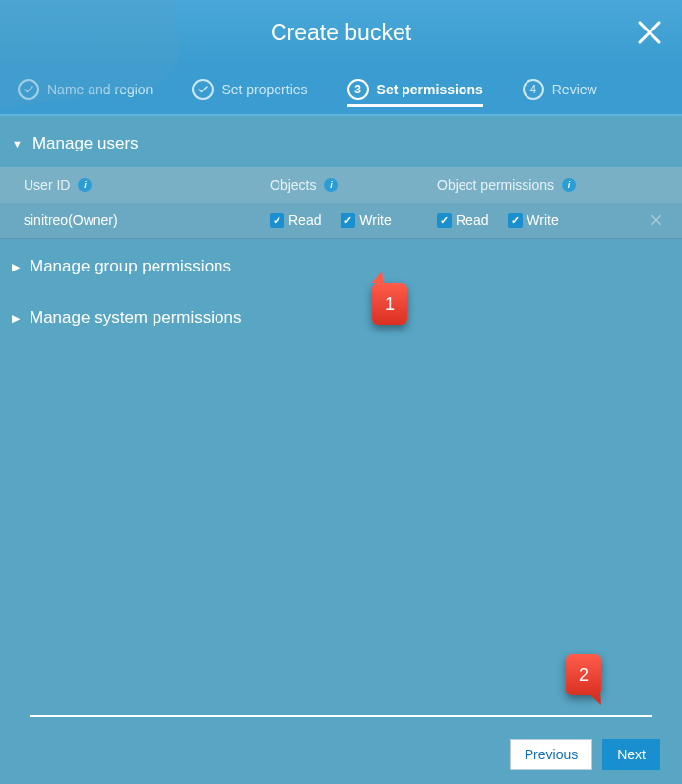 The height and width of the screenshot is (784, 682). Describe the element at coordinates (147, 185) in the screenshot. I see `column-user-id: User ID i` at that location.